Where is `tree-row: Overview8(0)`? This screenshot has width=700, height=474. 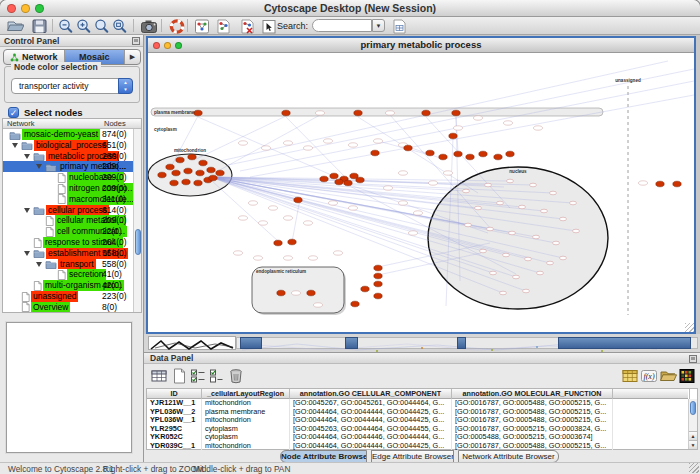
tree-row: Overview8(0) is located at coordinates (68, 308).